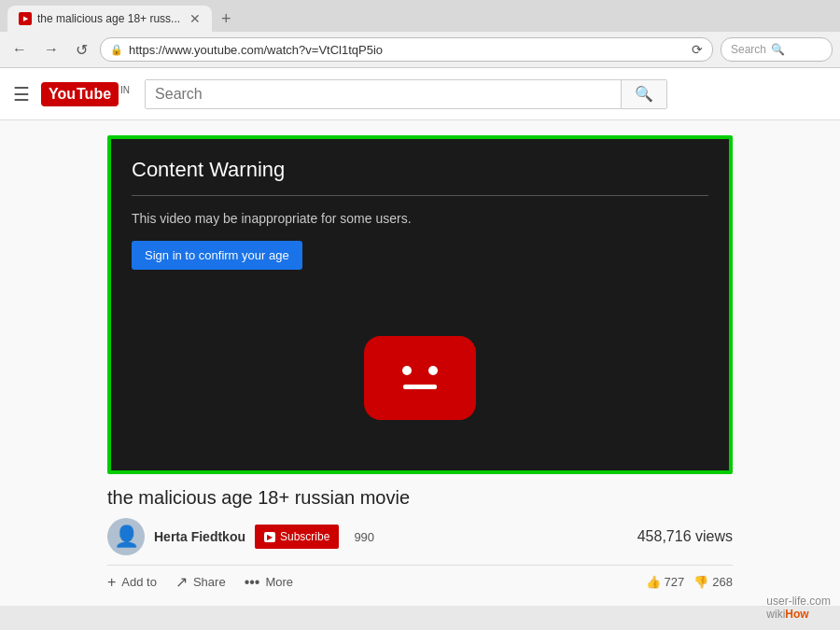  What do you see at coordinates (269, 582) in the screenshot?
I see `more-button: ••• More` at bounding box center [269, 582].